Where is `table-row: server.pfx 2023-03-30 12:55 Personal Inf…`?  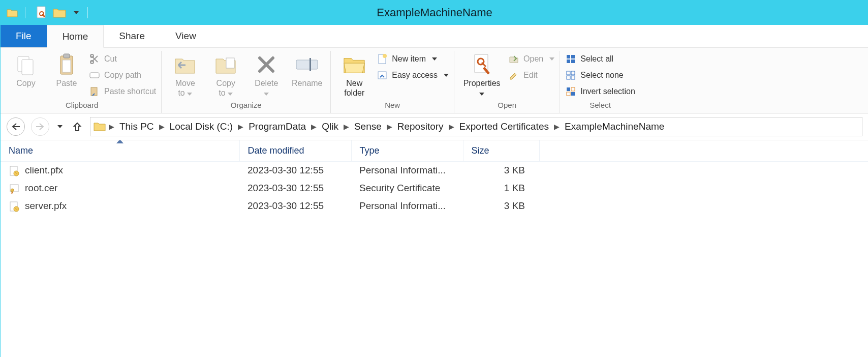
table-row: server.pfx 2023-03-30 12:55 Personal Inf… is located at coordinates (434, 206).